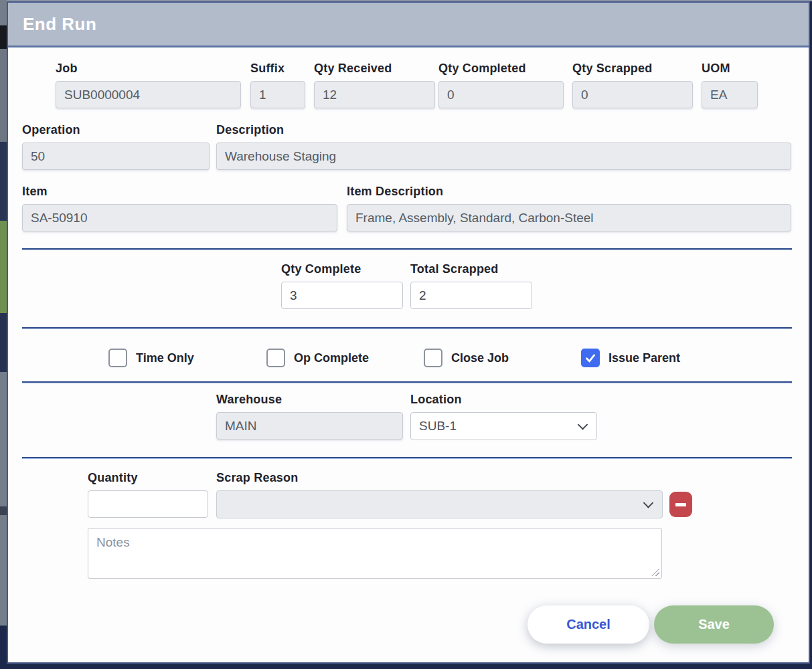  Describe the element at coordinates (633, 68) in the screenshot. I see `qty-scrapped-label: Qty Scrapped` at that location.